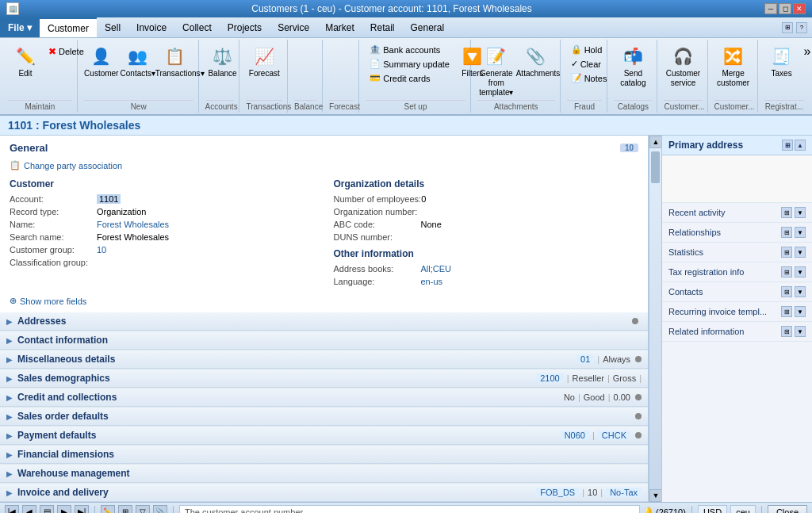 This screenshot has width=812, height=513. I want to click on related-info-item: Related information ⊞ ▼, so click(737, 331).